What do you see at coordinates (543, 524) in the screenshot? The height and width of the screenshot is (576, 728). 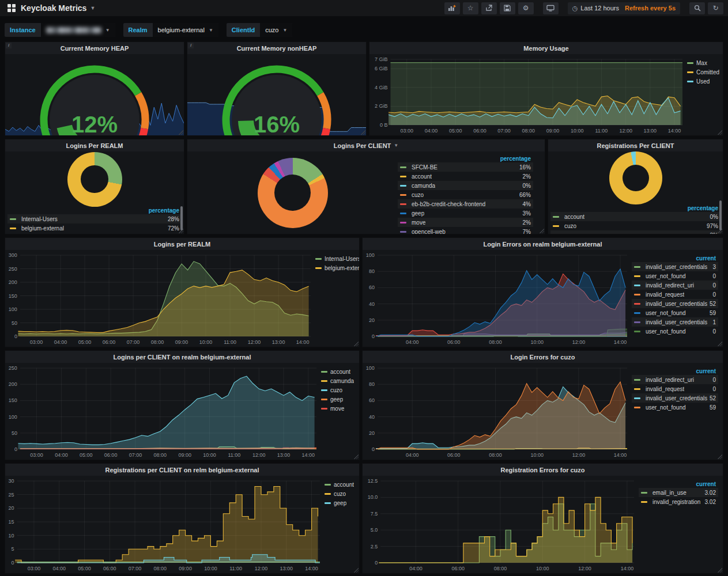 I see `registration-errors-cuzo-chart: 02.55.07.510.012.504:0006:0008:0010:0012…` at bounding box center [543, 524].